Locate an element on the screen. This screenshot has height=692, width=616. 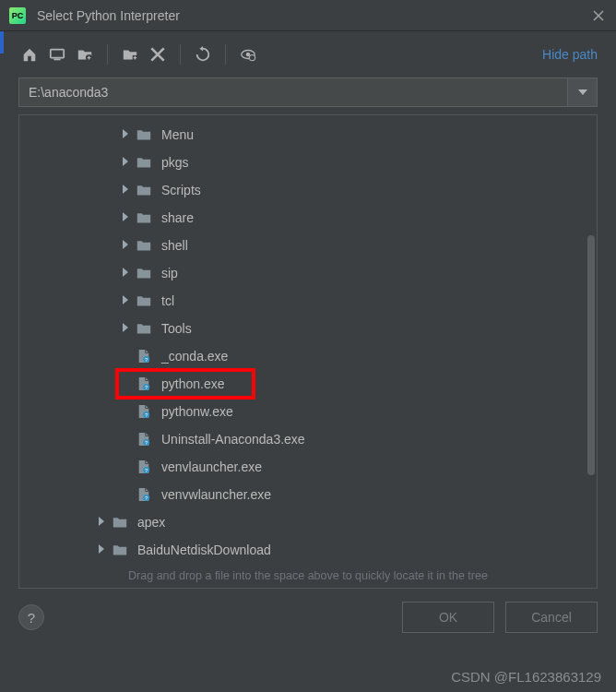
tree-row: Scripts is located at coordinates (308, 190).